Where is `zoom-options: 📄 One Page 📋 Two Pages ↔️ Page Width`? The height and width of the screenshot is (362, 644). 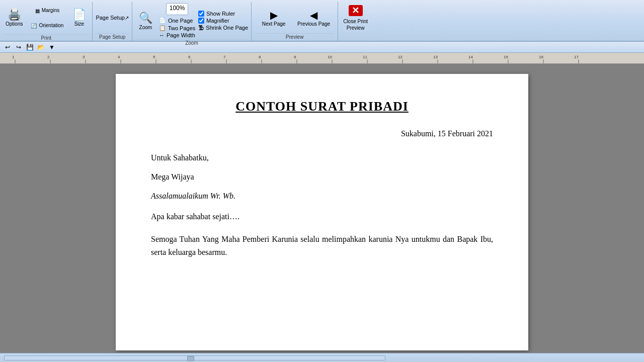 zoom-options: 📄 One Page 📋 Two Pages ↔️ Page Width is located at coordinates (177, 28).